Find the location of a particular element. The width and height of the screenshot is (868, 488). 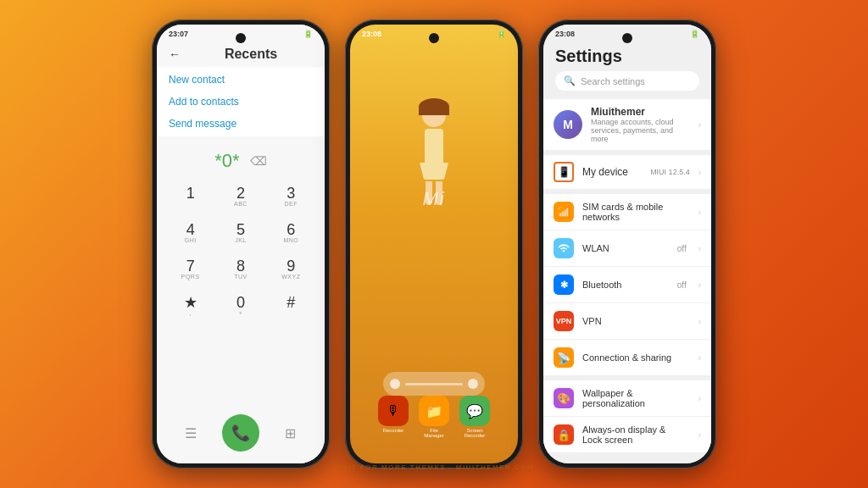

settings-item-vpn: VPN VPN › is located at coordinates (627, 322).